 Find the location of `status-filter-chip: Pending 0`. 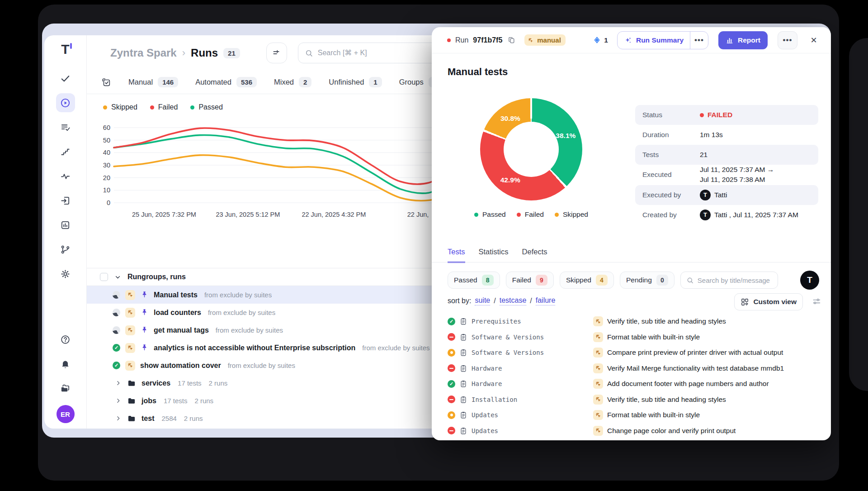

status-filter-chip: Pending 0 is located at coordinates (647, 280).